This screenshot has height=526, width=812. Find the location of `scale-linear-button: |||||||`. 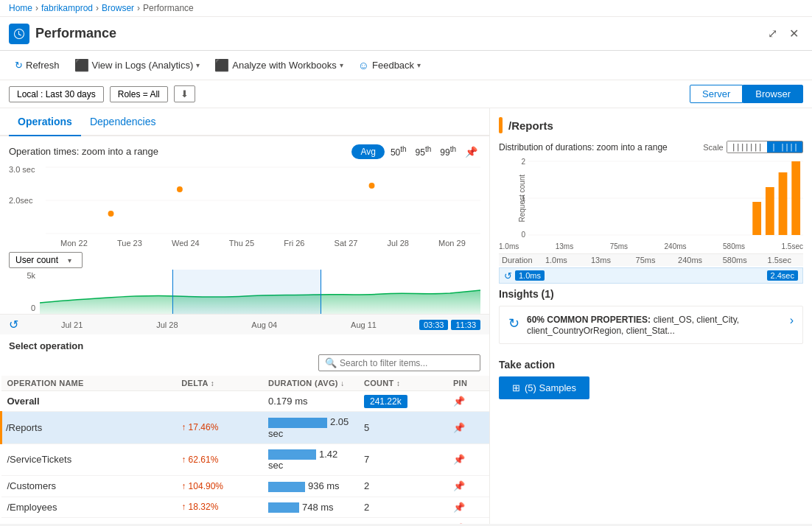

scale-linear-button: ||||||| is located at coordinates (747, 147).